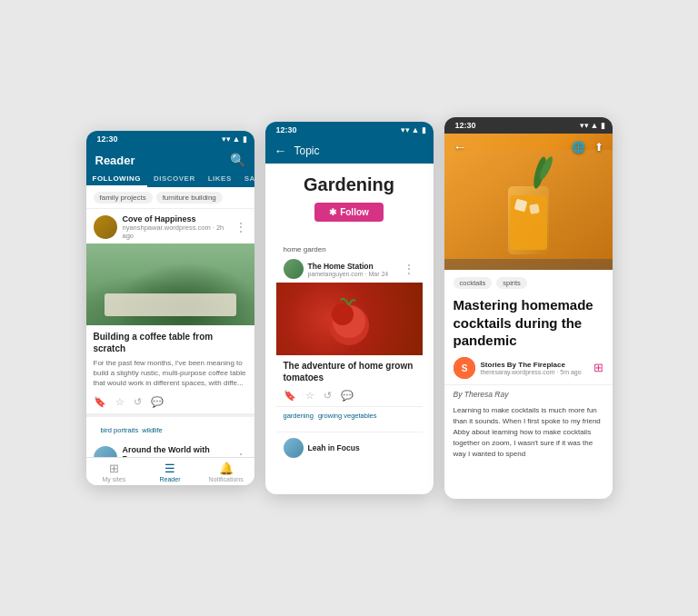 Image resolution: width=698 pixels, height=616 pixels. I want to click on p2-post1-header: The Home Station pamelanguyen.com · Mar …, so click(349, 269).